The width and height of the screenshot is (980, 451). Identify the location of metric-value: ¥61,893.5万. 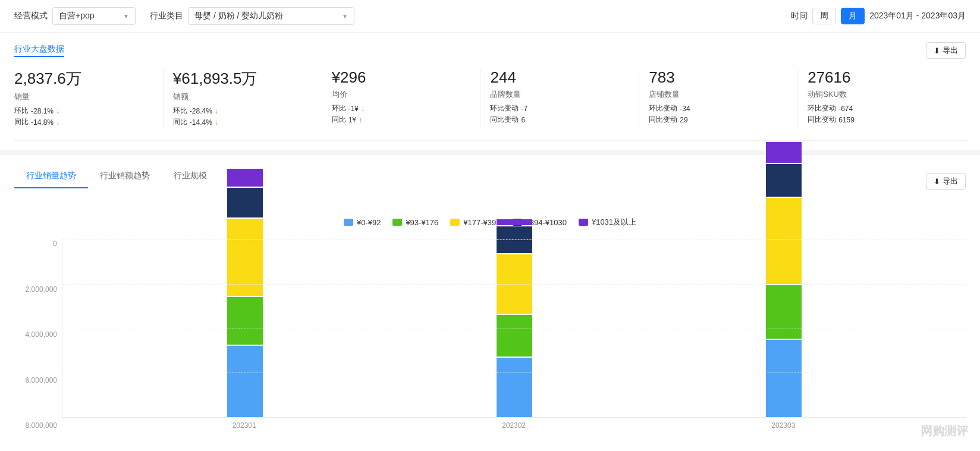
(243, 78).